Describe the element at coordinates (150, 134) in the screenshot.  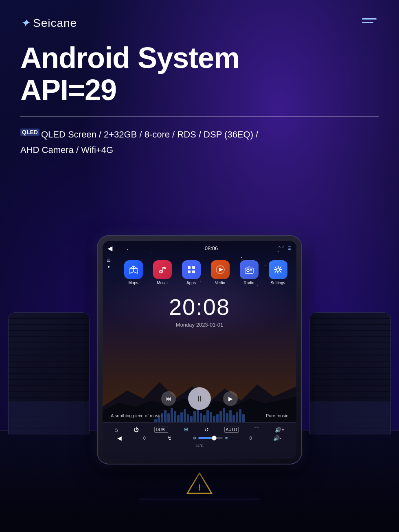
I see `specs-text1: QLED Screen / 2+32GB / 8-core / RDS / DS…` at that location.